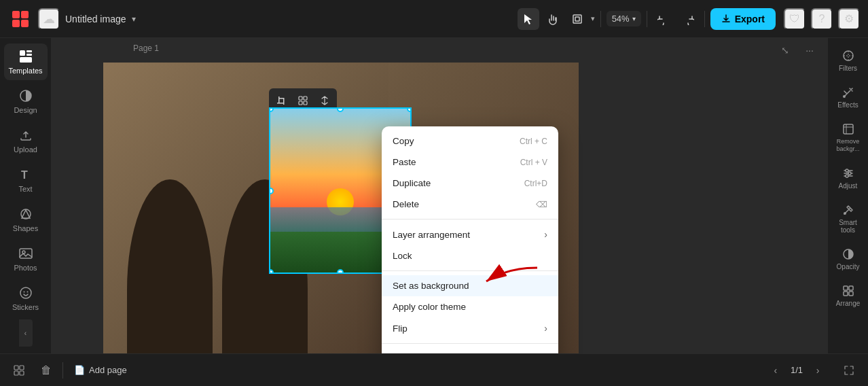 The image size is (868, 386). I want to click on menu-item-paste: Paste Ctrl + V, so click(470, 162).